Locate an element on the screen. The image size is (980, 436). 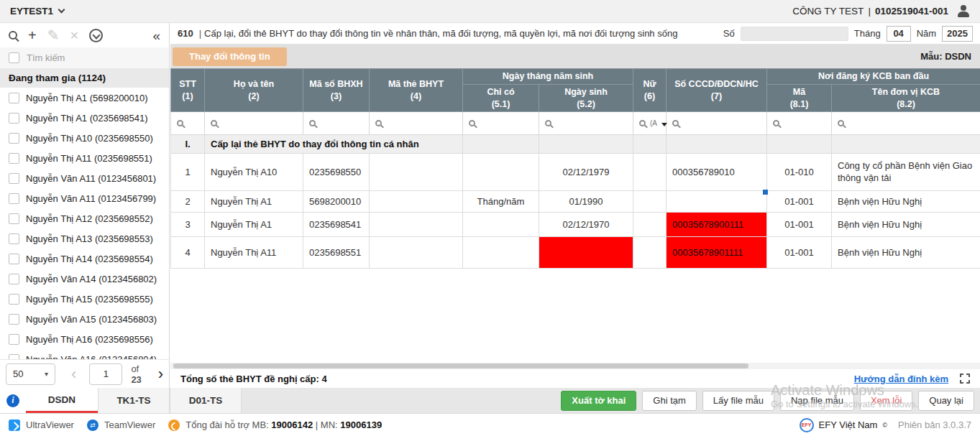
filter-name is located at coordinates (255, 124).